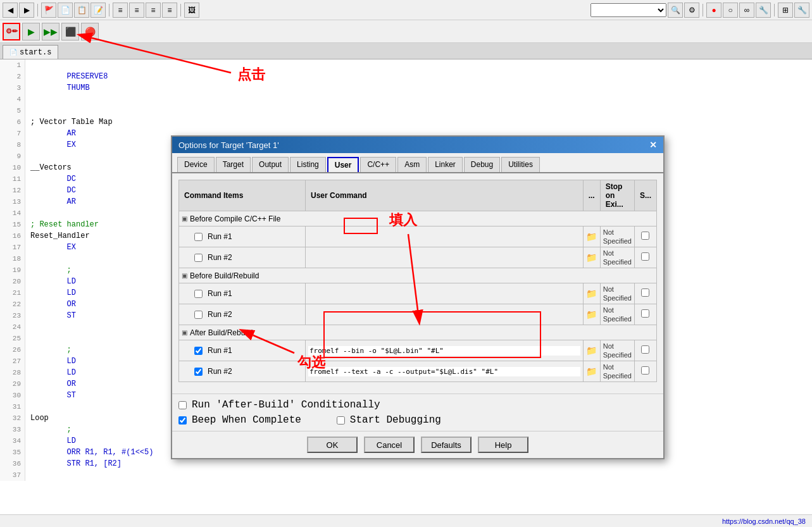 This screenshot has height=527, width=812. I want to click on line-number: 37, so click(13, 475).